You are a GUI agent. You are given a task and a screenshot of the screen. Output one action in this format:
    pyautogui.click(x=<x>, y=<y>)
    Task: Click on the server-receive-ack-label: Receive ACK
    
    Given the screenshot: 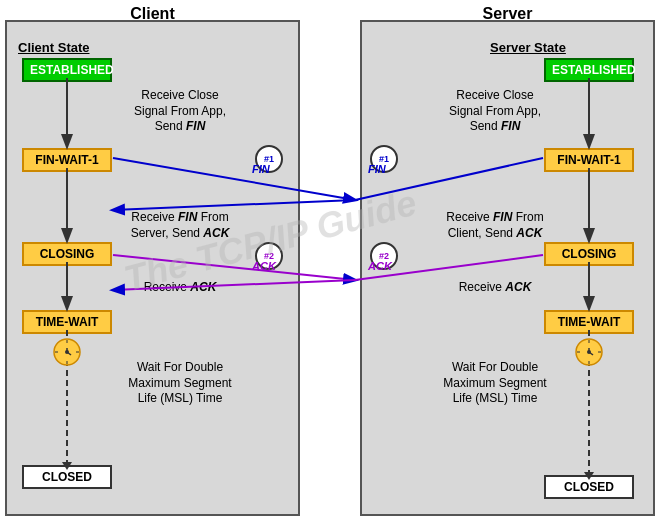 What is the action you would take?
    pyautogui.click(x=495, y=288)
    